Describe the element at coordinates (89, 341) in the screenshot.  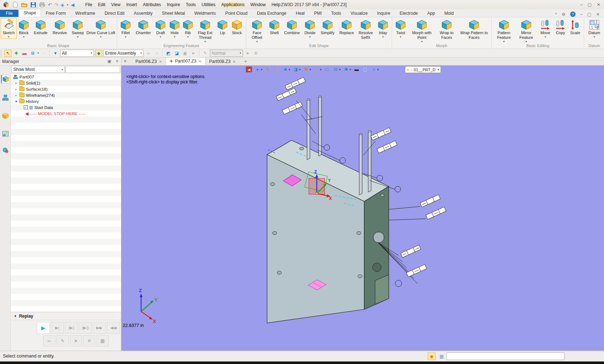
I see `delete-button: ✕` at that location.